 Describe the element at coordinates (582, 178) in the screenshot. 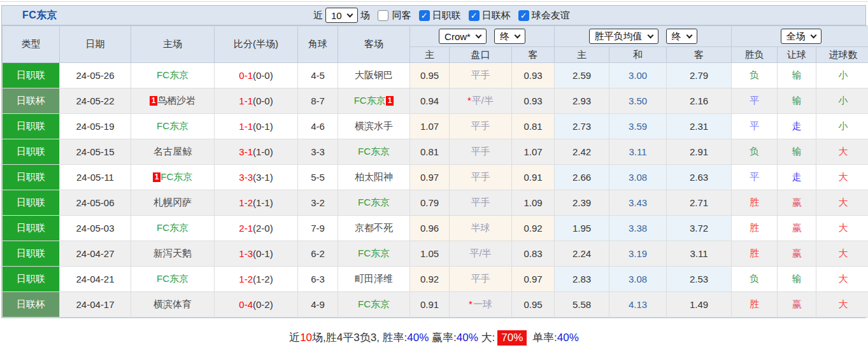

I see `avg-home-odds-cell: 2.66` at that location.